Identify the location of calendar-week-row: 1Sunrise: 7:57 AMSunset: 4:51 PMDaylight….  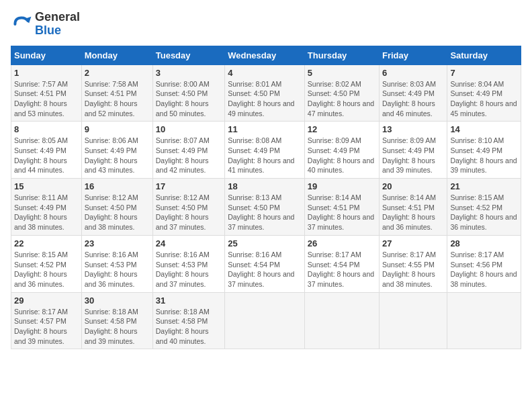
(266, 93).